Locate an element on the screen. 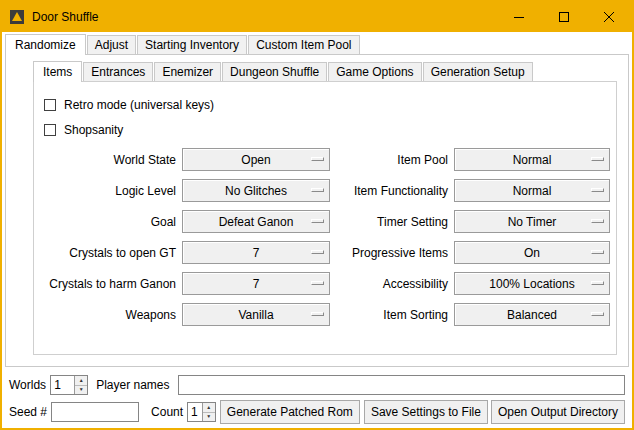  crystals-gt-value: 7 is located at coordinates (256, 253).